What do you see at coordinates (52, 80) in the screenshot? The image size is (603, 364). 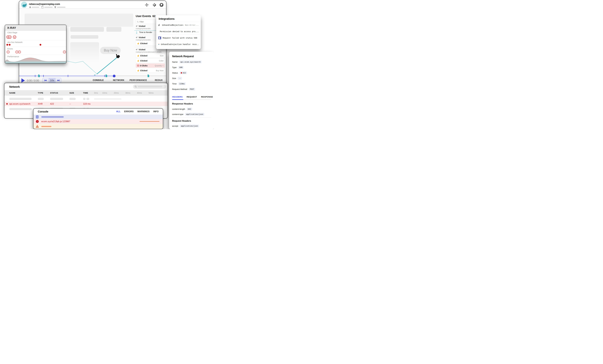 I see `skip-interval-label: 10s` at bounding box center [52, 80].